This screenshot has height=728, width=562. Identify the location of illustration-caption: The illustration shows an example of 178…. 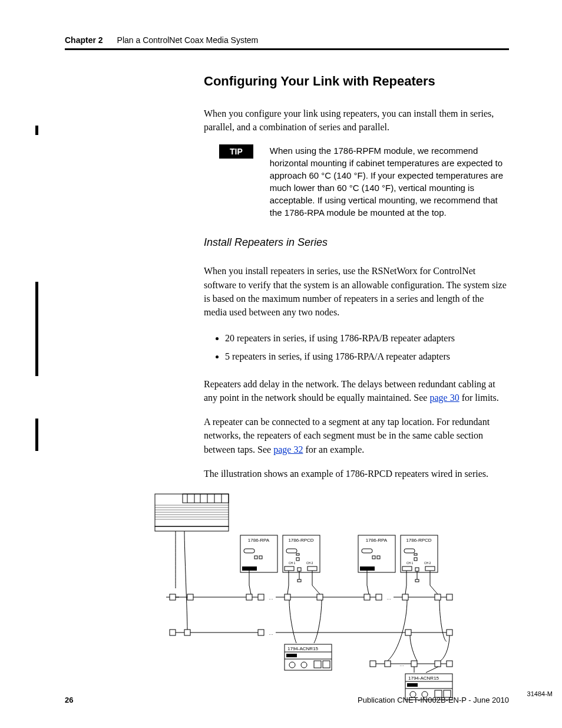
(356, 474).